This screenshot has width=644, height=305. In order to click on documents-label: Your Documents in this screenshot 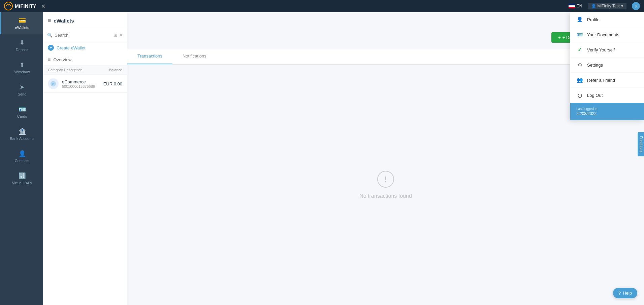, I will do `click(603, 35)`.